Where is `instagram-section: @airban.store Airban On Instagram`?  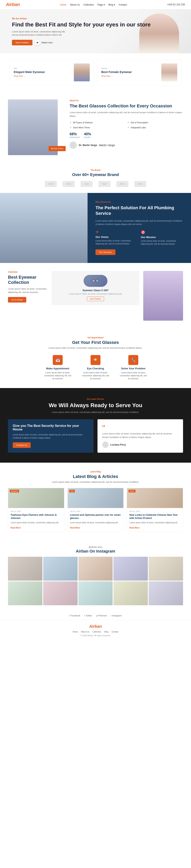 instagram-section: @airban.store Airban On Instagram is located at coordinates (96, 576).